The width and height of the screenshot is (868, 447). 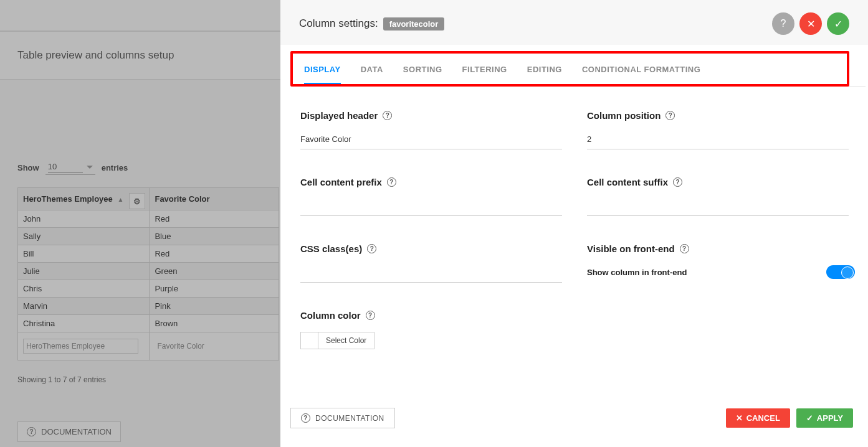 What do you see at coordinates (825, 418) in the screenshot?
I see `apply-button: ✓ APPLY` at bounding box center [825, 418].